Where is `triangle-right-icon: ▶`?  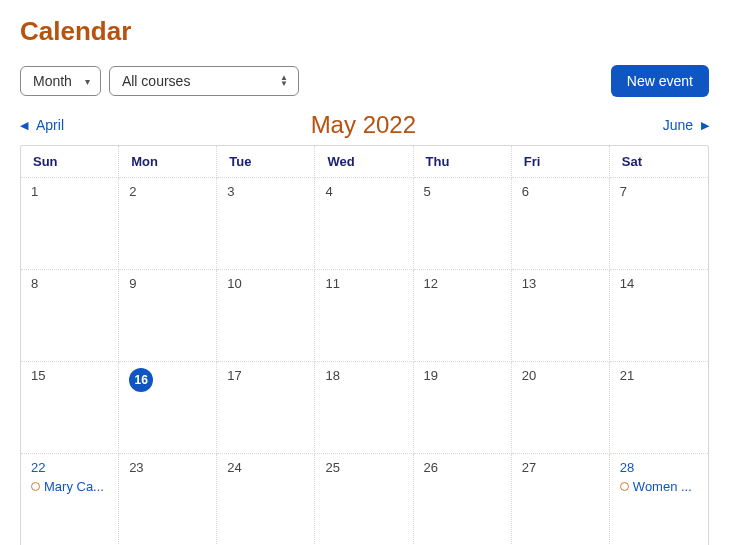 triangle-right-icon: ▶ is located at coordinates (705, 126).